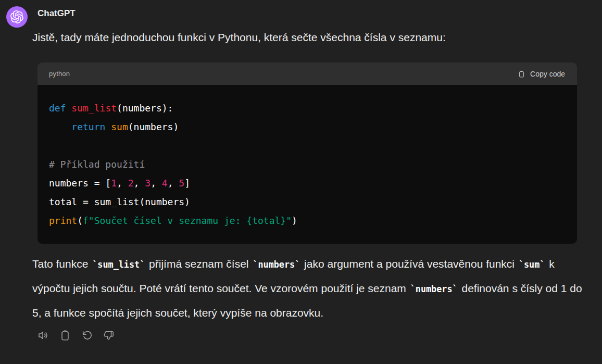 This screenshot has height=364, width=602. Describe the element at coordinates (87, 335) in the screenshot. I see `regenerate-icon` at that location.